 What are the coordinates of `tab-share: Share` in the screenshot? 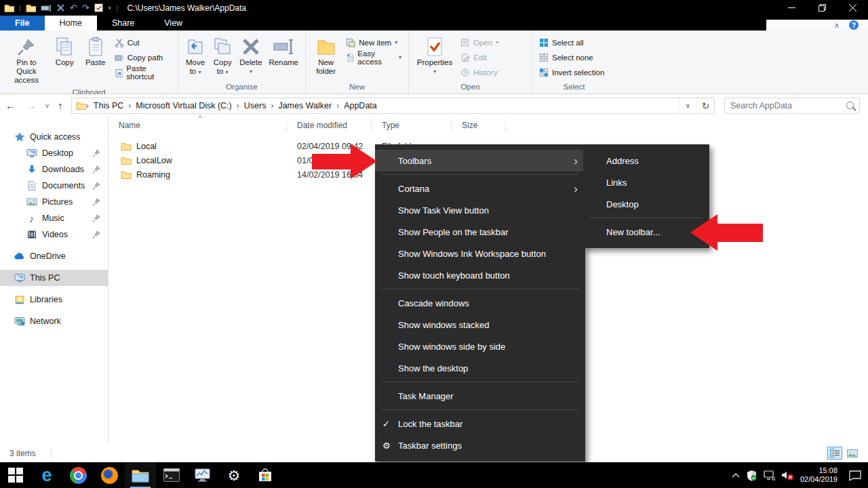 It's located at (123, 23).